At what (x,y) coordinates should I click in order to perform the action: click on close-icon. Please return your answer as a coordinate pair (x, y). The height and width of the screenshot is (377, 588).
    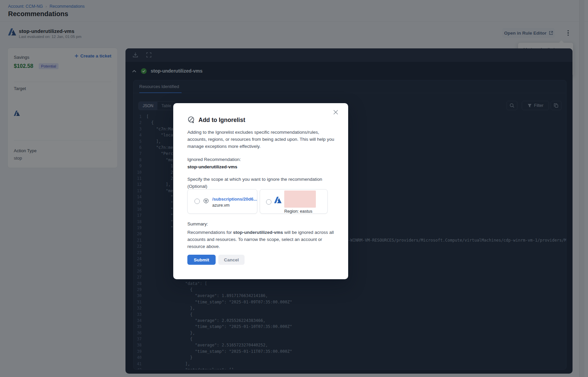
    Looking at the image, I should click on (336, 112).